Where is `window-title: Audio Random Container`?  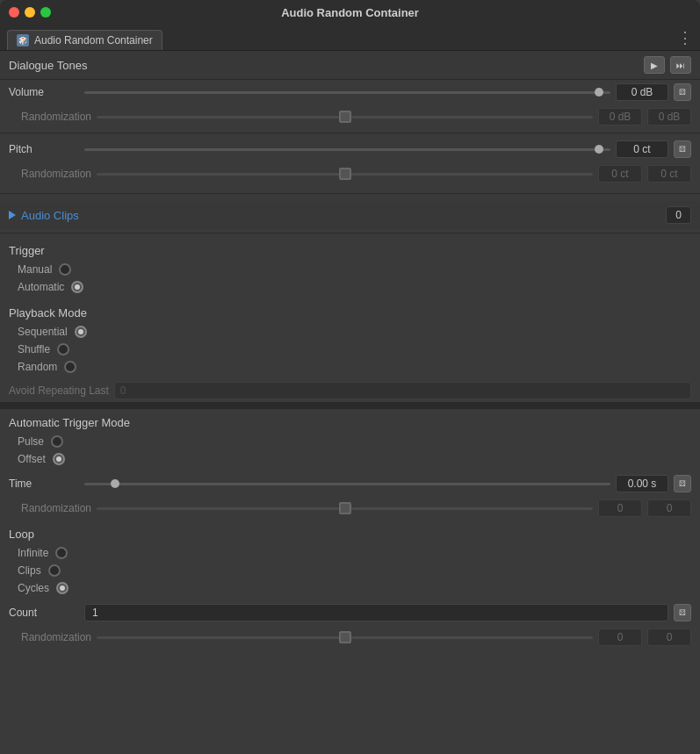 window-title: Audio Random Container is located at coordinates (350, 12).